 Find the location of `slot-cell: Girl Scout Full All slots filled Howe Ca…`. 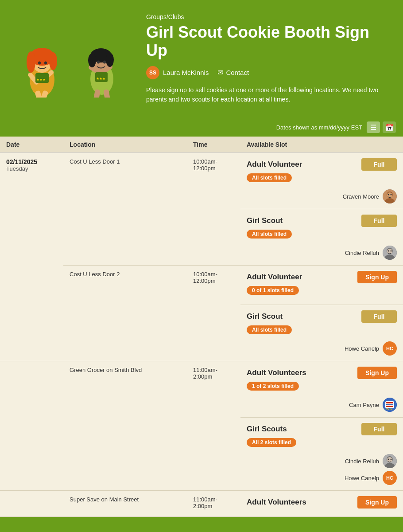

slot-cell: Girl Scout Full All slots filled Howe Ca… is located at coordinates (322, 333).